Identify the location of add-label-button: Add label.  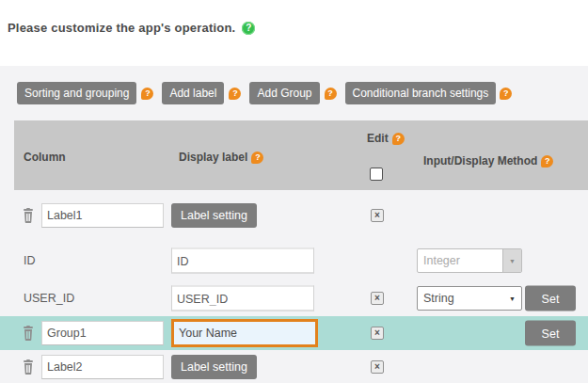
(193, 93).